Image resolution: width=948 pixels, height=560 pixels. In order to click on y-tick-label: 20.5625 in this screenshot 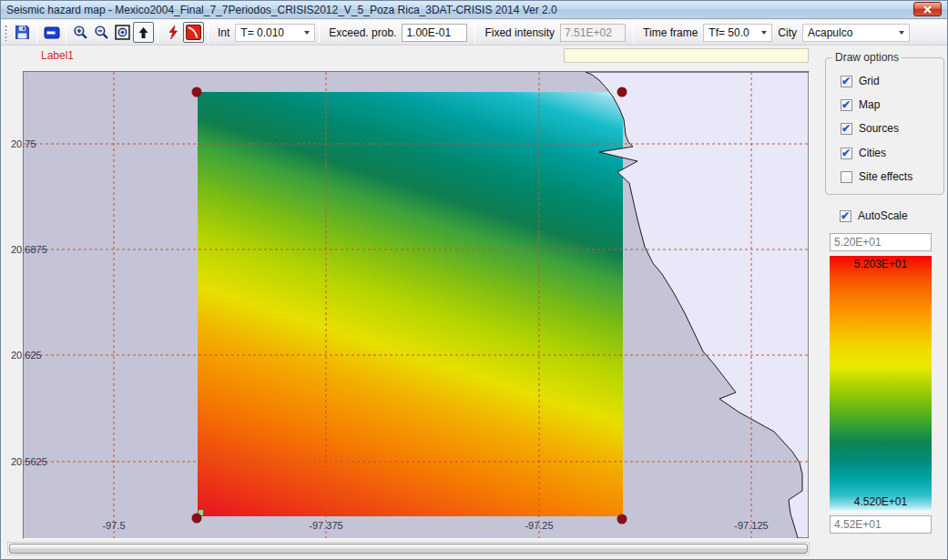, I will do `click(29, 462)`.